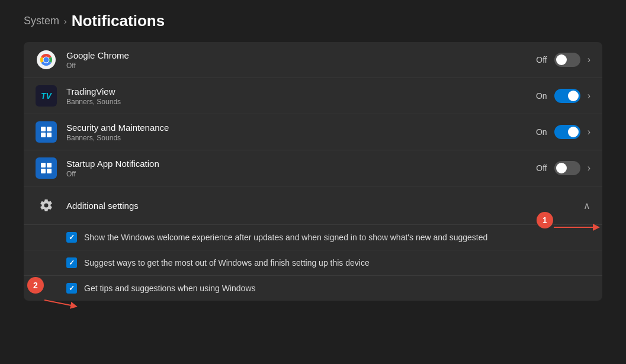  What do you see at coordinates (72, 288) in the screenshot?
I see `checkbox-tips: ✓` at bounding box center [72, 288].